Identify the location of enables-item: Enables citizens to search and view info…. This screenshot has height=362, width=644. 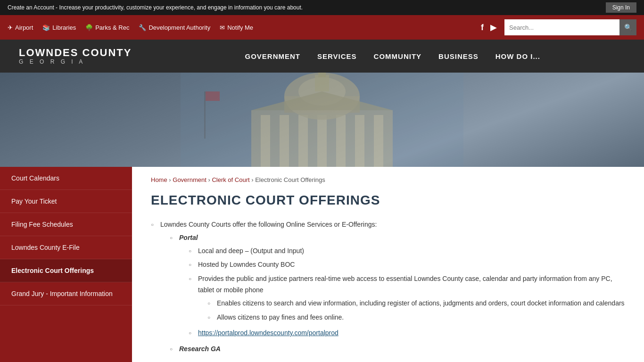
(416, 304).